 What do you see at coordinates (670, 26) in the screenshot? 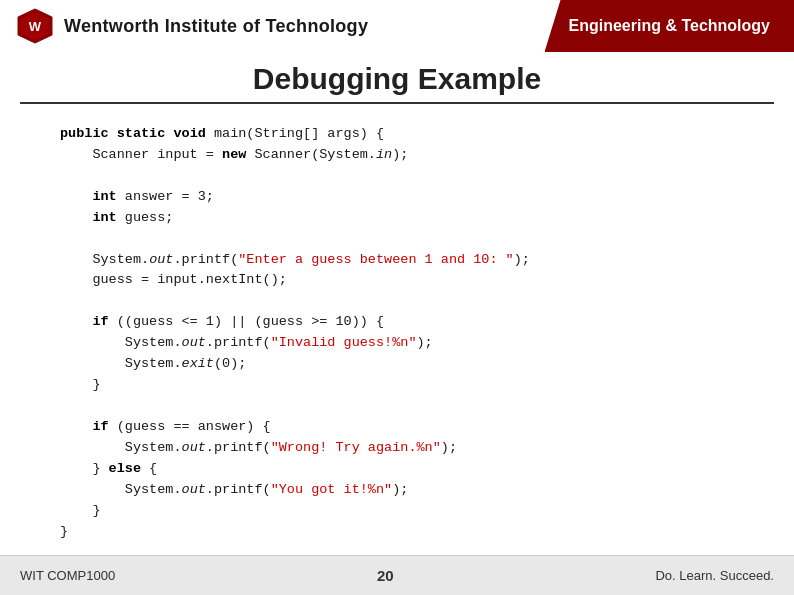
I see `department-badge: Engineering & Technology` at bounding box center [670, 26].